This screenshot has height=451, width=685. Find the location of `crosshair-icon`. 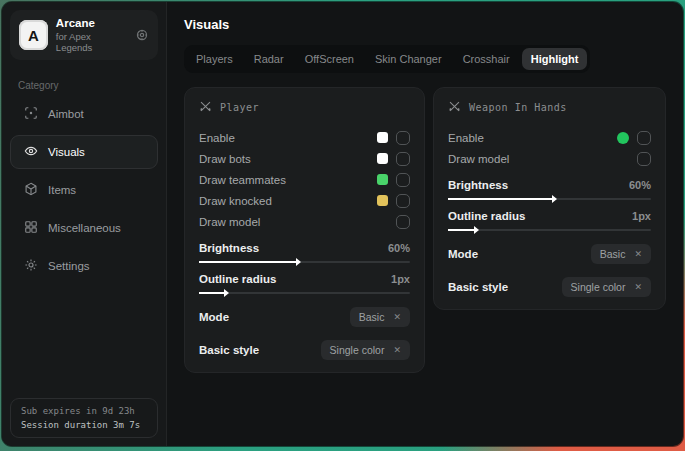

crosshair-icon is located at coordinates (31, 114).